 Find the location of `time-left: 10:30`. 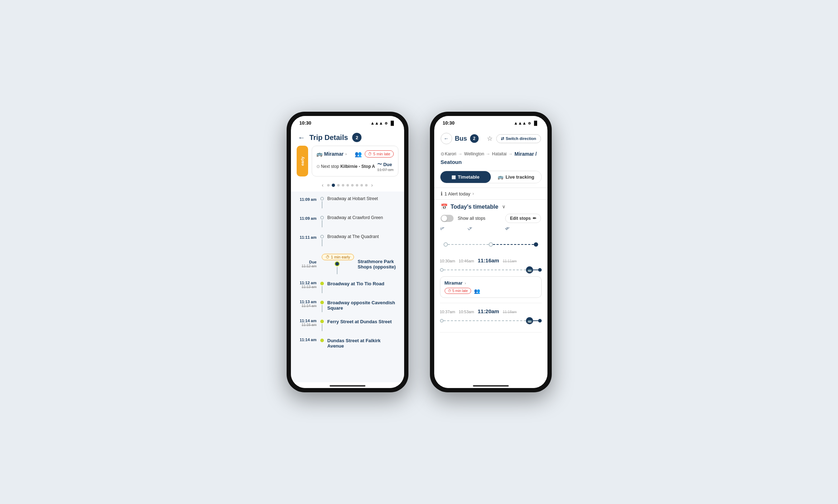

time-left: 10:30 is located at coordinates (305, 123).